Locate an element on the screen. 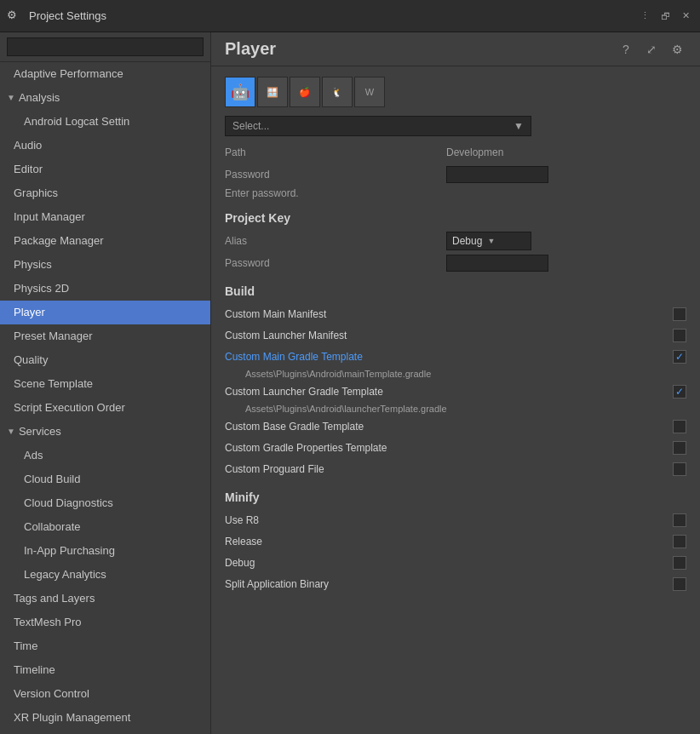  sidebar-item-adaptive-performance: Adaptive Performance is located at coordinates (106, 74).